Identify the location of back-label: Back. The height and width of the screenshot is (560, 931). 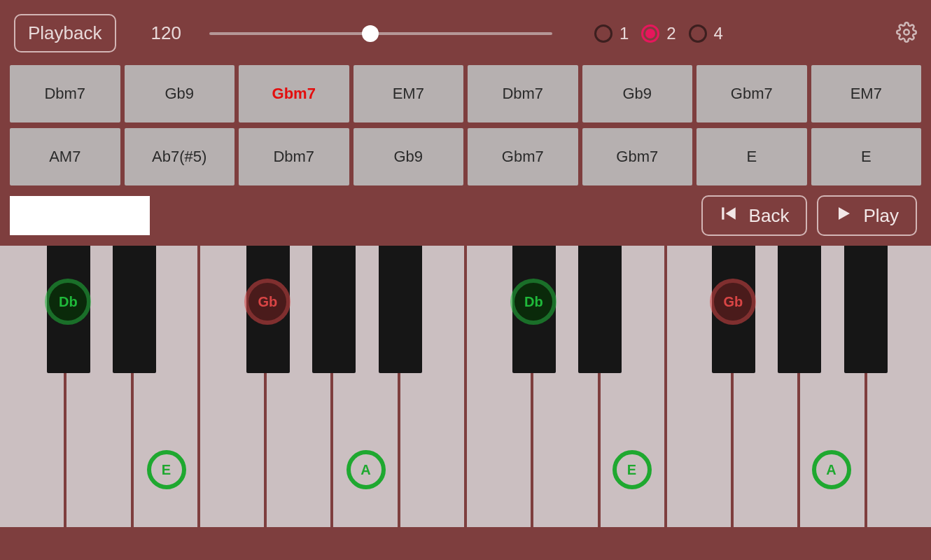
(769, 216).